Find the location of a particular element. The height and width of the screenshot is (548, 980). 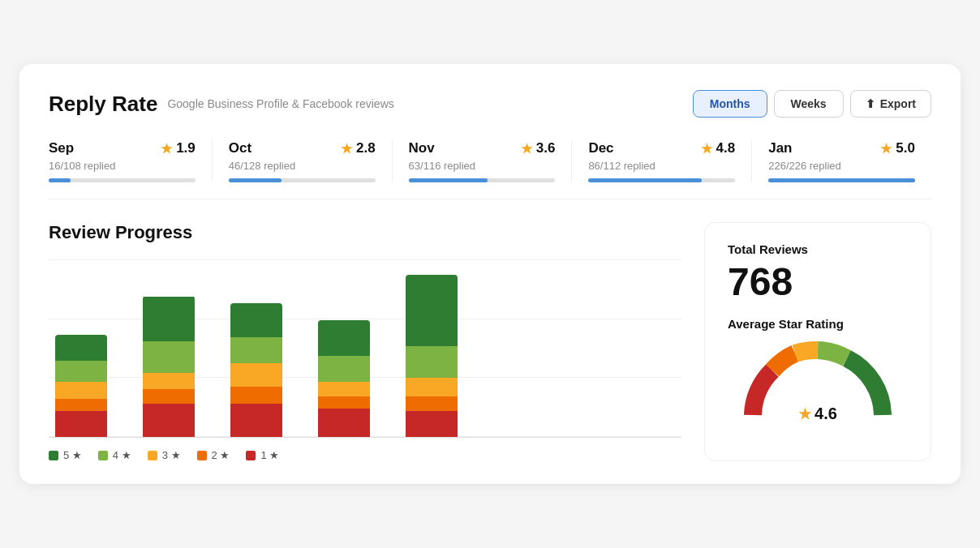

month-rating: ★3.6 is located at coordinates (539, 148).